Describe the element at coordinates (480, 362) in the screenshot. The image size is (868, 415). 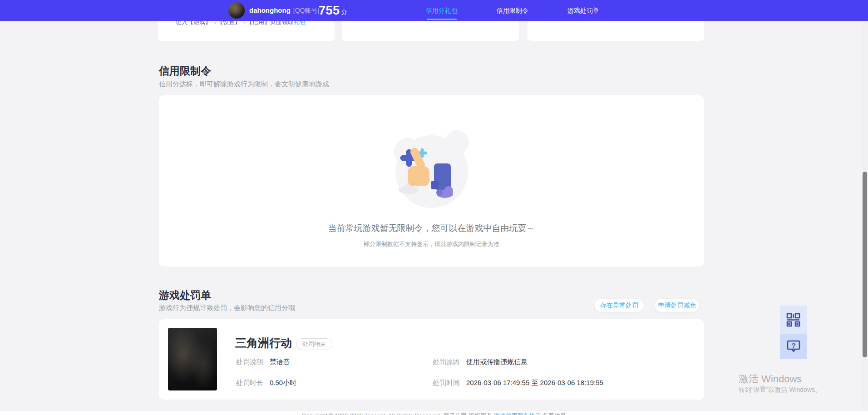
I see `penalty-reason-field: 处罚原因使用或传播违规信息` at that location.